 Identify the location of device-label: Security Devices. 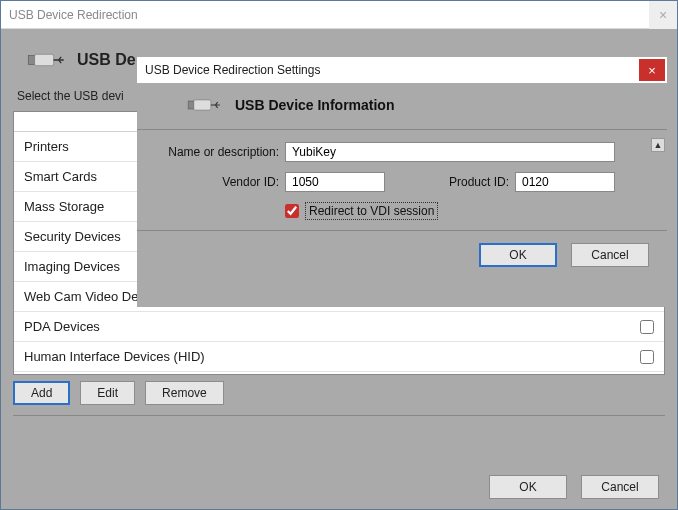
(72, 236).